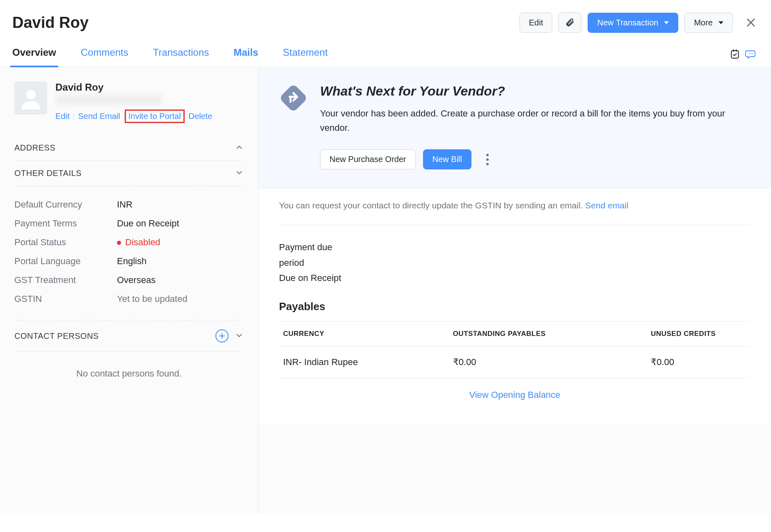 The height and width of the screenshot is (532, 771). Describe the element at coordinates (447, 159) in the screenshot. I see `new-bill-button: New Bill` at that location.